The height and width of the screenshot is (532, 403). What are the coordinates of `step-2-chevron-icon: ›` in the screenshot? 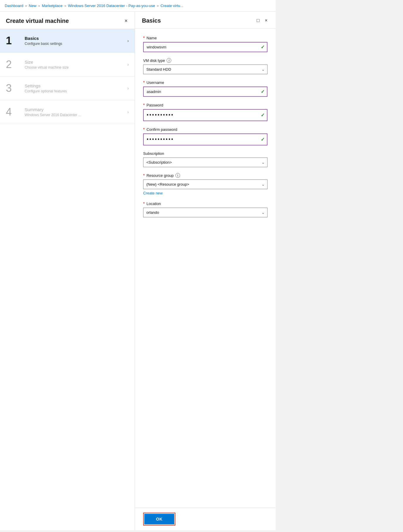 It's located at (128, 65).